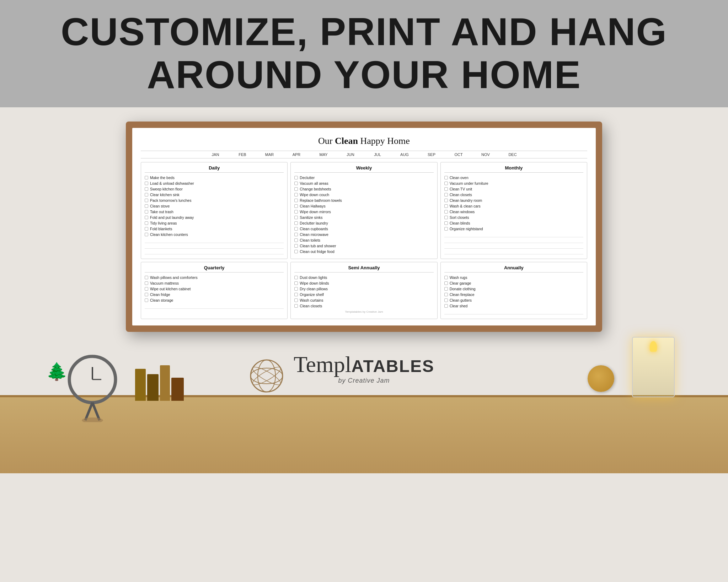  I want to click on chart-title: Our Clean Happy Home, so click(364, 141).